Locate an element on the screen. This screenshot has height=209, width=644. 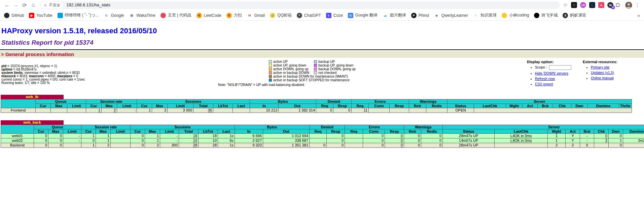
bookmark-item: ◷WakaTime is located at coordinates (142, 15).